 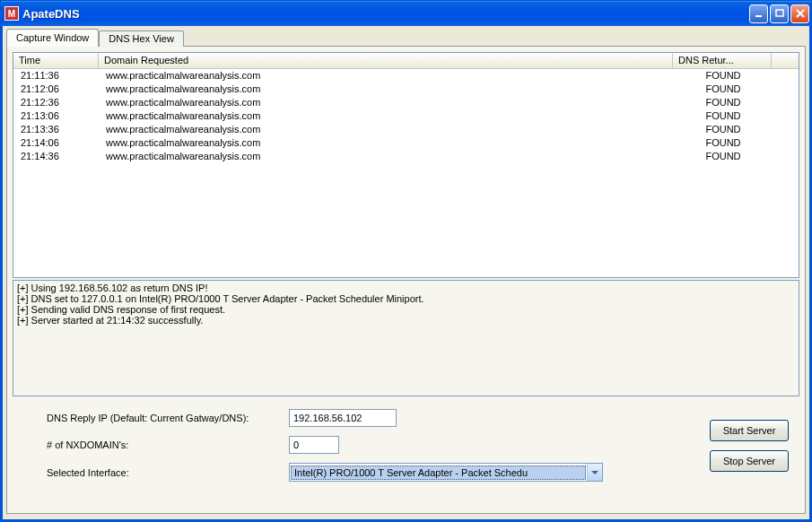 I want to click on titlebar: M ApateDNS, so click(x=406, y=13).